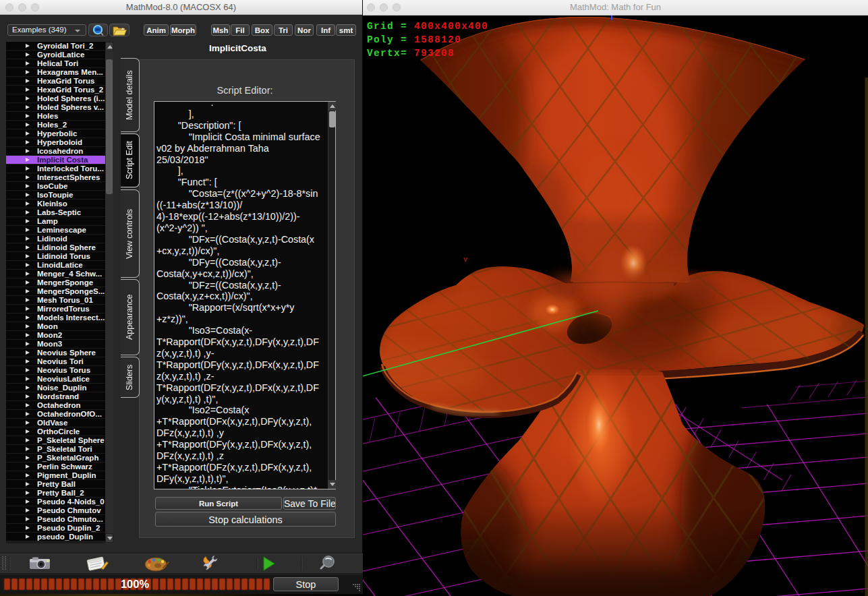 Image resolution: width=868 pixels, height=596 pixels. I want to click on svg-text: Grid = 400x400x400, so click(428, 26).